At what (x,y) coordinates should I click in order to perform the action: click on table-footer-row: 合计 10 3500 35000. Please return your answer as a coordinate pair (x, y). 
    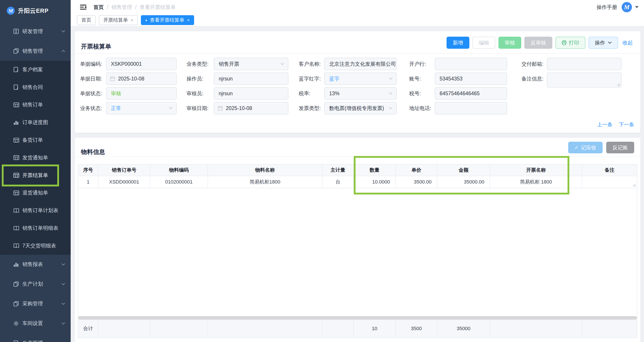
    Looking at the image, I should click on (358, 329).